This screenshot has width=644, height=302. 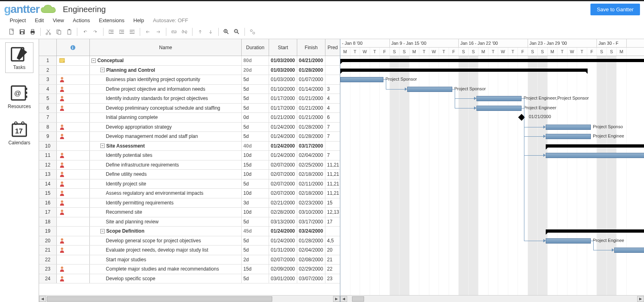 I want to click on task-bar, so click(x=595, y=156).